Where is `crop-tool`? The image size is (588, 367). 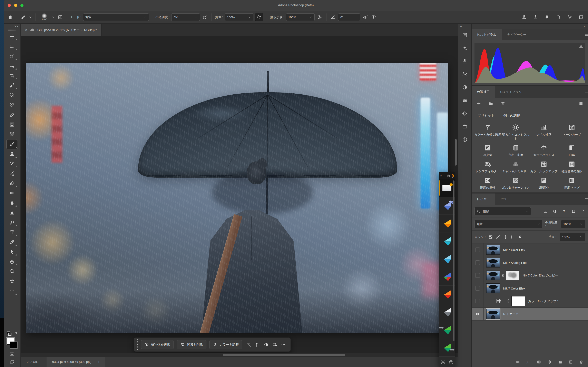
crop-tool is located at coordinates (12, 76).